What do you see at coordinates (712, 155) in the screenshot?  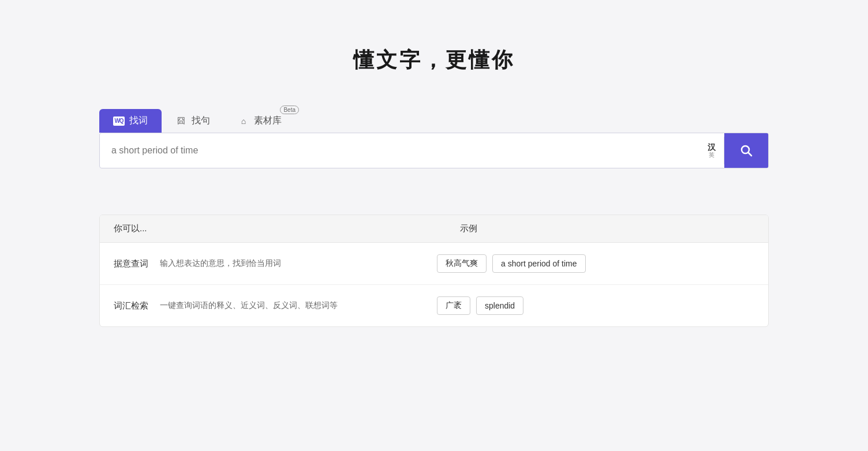 I see `lang-en-label: 英` at bounding box center [712, 155].